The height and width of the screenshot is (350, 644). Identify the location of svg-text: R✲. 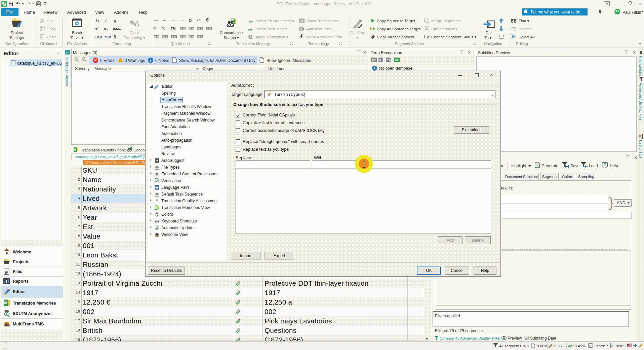
(389, 60).